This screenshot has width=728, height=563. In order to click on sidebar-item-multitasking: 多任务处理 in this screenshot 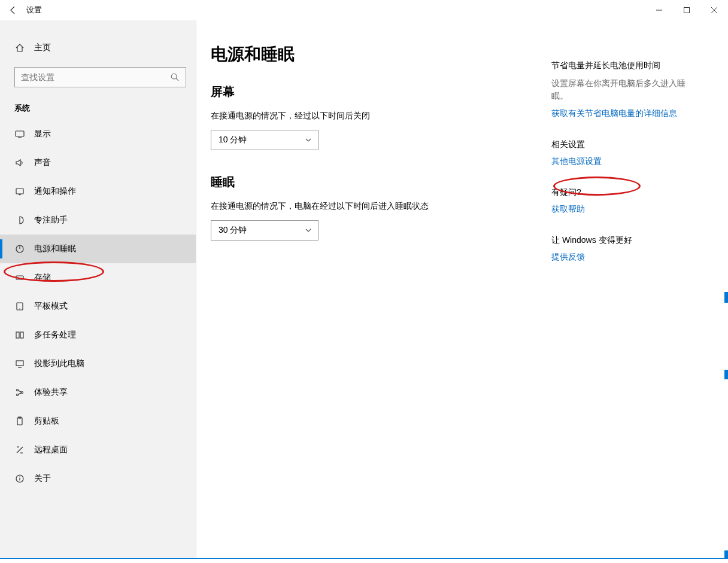, I will do `click(98, 335)`.